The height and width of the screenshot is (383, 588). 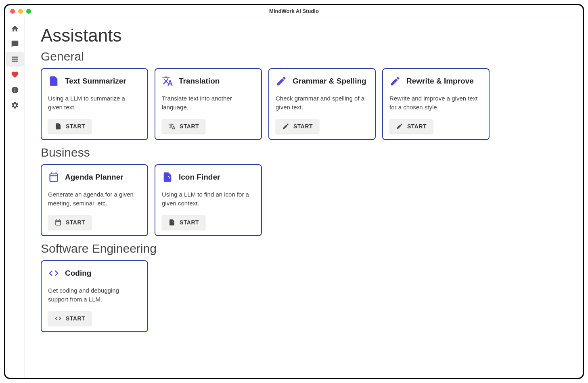 I want to click on card-description: Translate text into another language., so click(x=208, y=103).